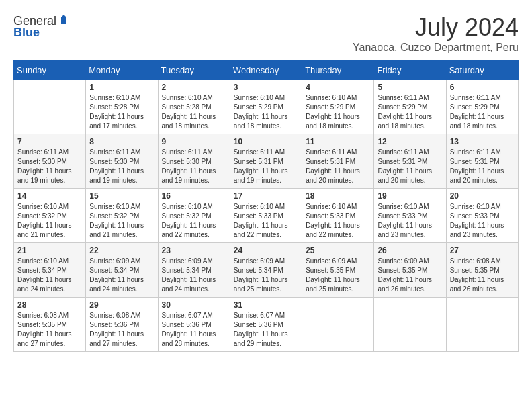 The image size is (532, 411). What do you see at coordinates (266, 305) in the screenshot?
I see `day-number: 31` at bounding box center [266, 305].